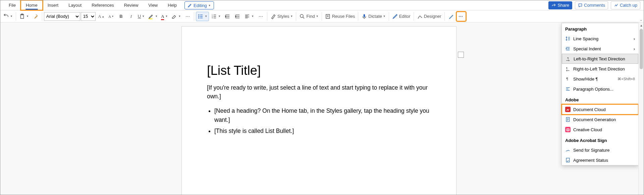 The width and height of the screenshot is (644, 195). What do you see at coordinates (282, 16) in the screenshot?
I see `styles-button: Styles▼` at bounding box center [282, 16].